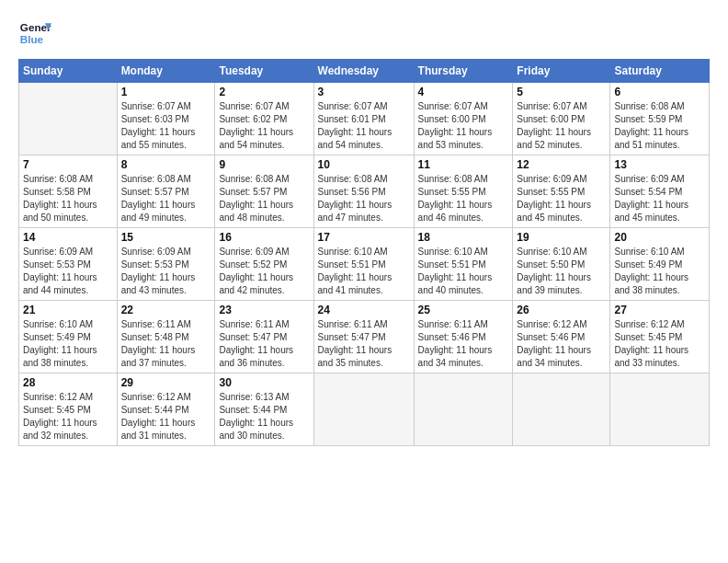 This screenshot has width=728, height=563. Describe the element at coordinates (364, 72) in the screenshot. I see `calendar-header-row: SundayMondayTuesdayWednesdayThursdayFrid…` at that location.